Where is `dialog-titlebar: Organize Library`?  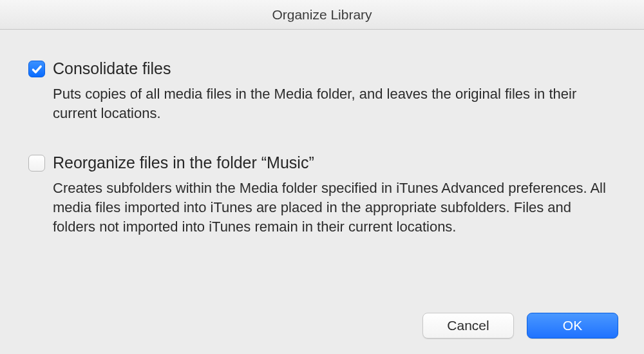 dialog-titlebar: Organize Library is located at coordinates (322, 15).